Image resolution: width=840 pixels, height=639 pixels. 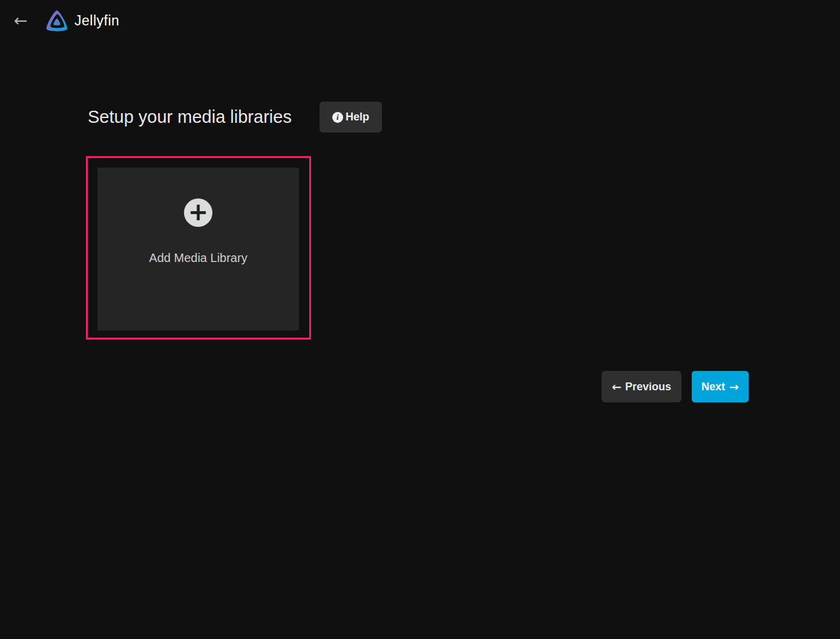 I want to click on add-media-library-card: + Add Media Library, so click(x=199, y=249).